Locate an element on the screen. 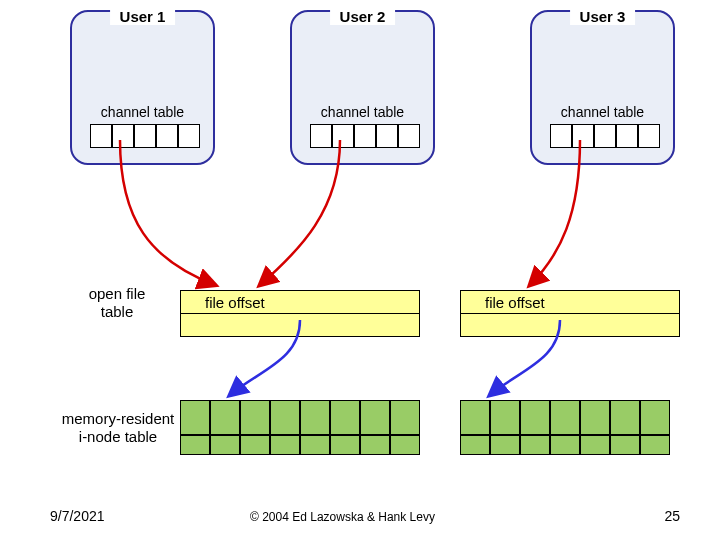  file-offset-text-1: file offset is located at coordinates (235, 302).